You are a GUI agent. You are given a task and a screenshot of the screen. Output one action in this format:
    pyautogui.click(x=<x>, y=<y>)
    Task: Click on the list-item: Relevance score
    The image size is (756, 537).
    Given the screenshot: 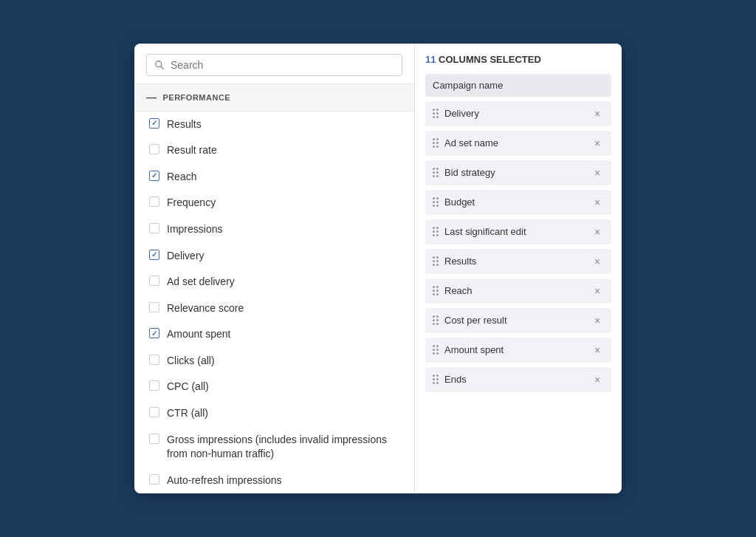 What is the action you would take?
    pyautogui.click(x=275, y=309)
    